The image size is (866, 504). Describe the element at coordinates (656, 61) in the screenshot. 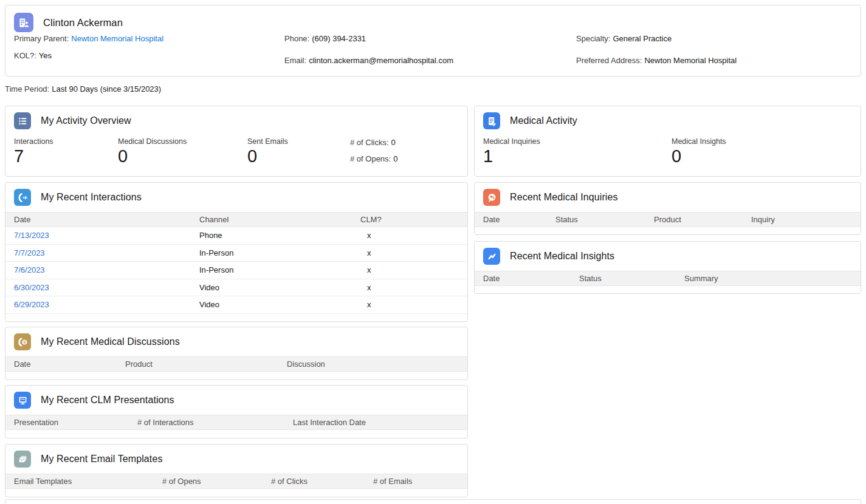

I see `preferred-address-field: Preferred Address:Newton Memorial Hospit…` at that location.